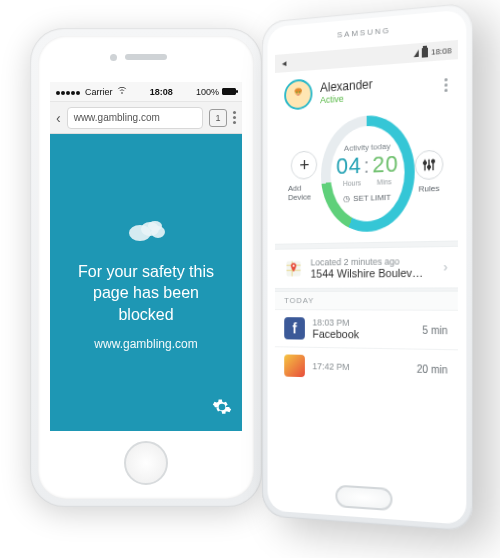 Image resolution: width=500 pixels, height=558 pixels. What do you see at coordinates (146, 344) in the screenshot?
I see `blocked-site: www.gambling.com` at bounding box center [146, 344].